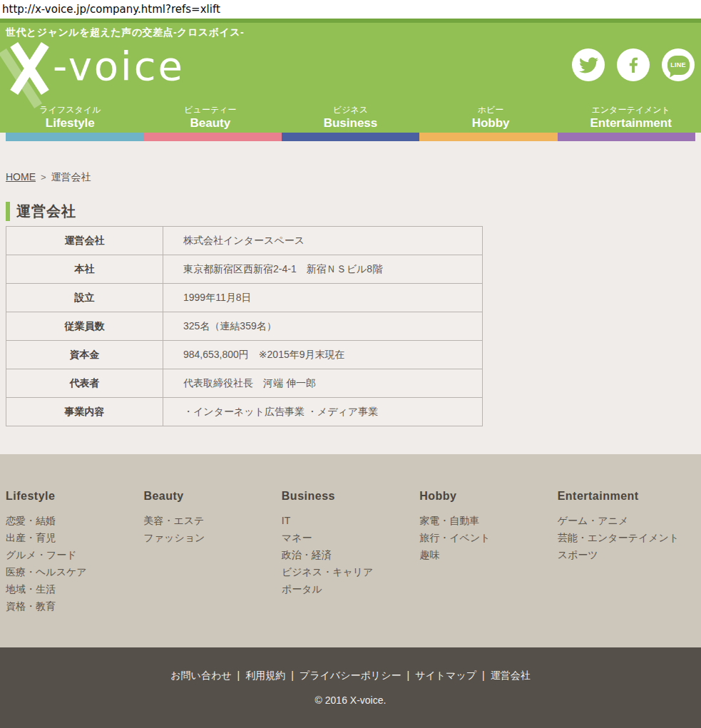 Image resolution: width=701 pixels, height=728 pixels. What do you see at coordinates (245, 270) in the screenshot?
I see `table-row: 本社 東京都新宿区西新宿2-4-1 新宿ＮＳビル8階` at bounding box center [245, 270].